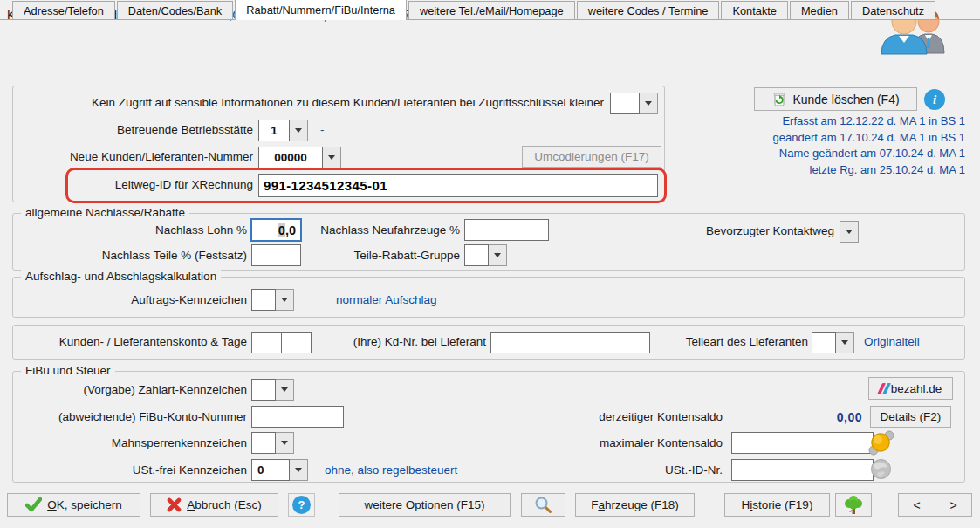 The width and height of the screenshot is (980, 528). What do you see at coordinates (124, 300) in the screenshot?
I see `auftrags-kennzeichen-label: Auftrags-Kennzeichen` at bounding box center [124, 300].